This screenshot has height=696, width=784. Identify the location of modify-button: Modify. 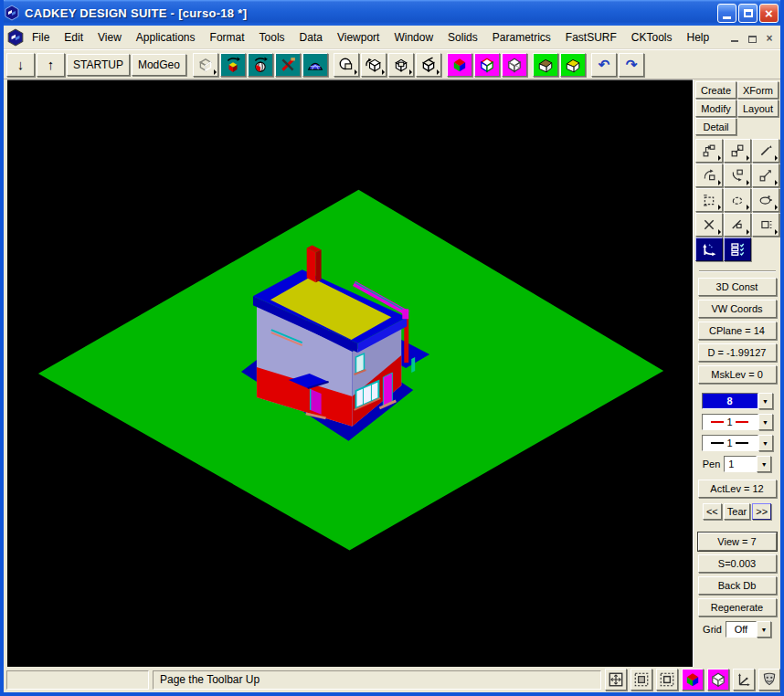
(716, 108).